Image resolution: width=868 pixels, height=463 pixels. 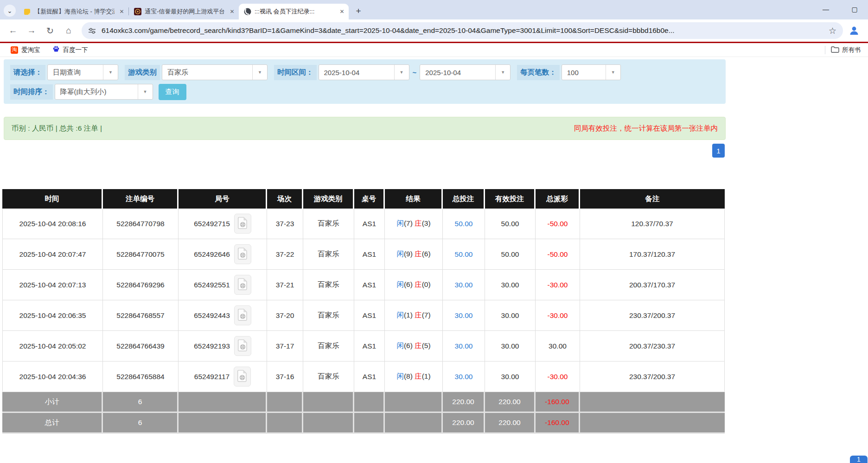 What do you see at coordinates (847, 50) in the screenshot?
I see `all-bookmarks: 所有书` at bounding box center [847, 50].